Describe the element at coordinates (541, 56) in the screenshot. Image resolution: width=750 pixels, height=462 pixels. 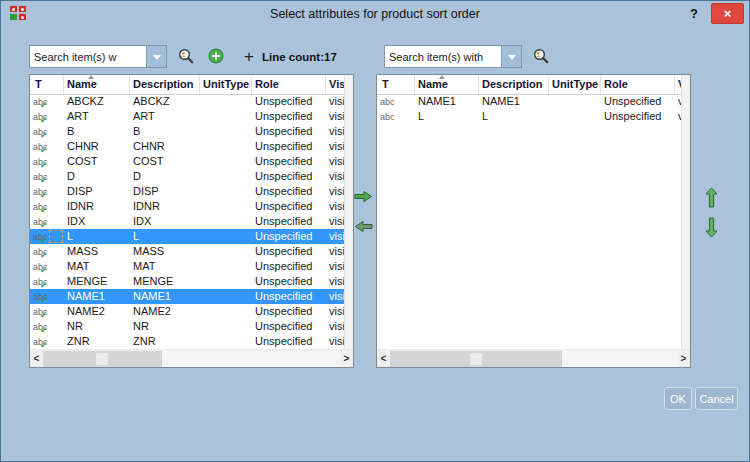
I see `find-attribute-button-right` at that location.